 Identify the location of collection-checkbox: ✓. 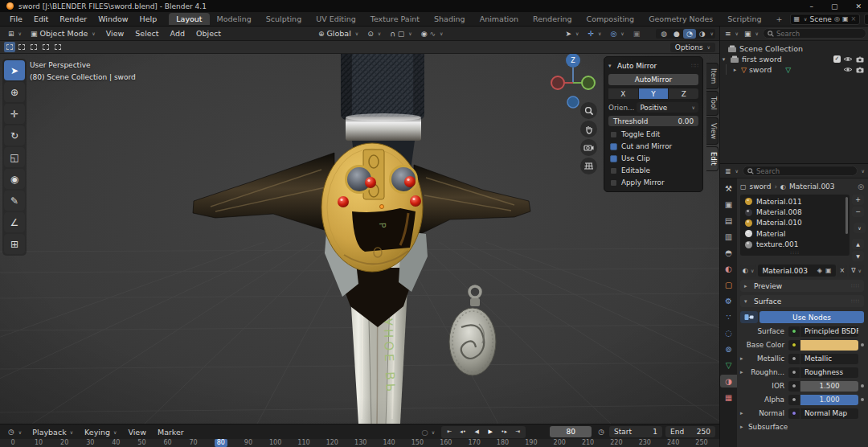
(837, 59).